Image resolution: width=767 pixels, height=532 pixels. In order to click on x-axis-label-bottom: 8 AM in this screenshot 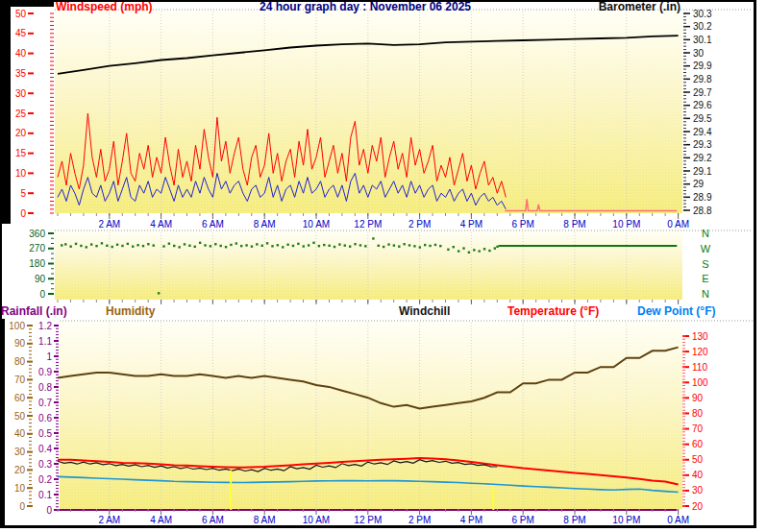, I will do `click(265, 520)`.